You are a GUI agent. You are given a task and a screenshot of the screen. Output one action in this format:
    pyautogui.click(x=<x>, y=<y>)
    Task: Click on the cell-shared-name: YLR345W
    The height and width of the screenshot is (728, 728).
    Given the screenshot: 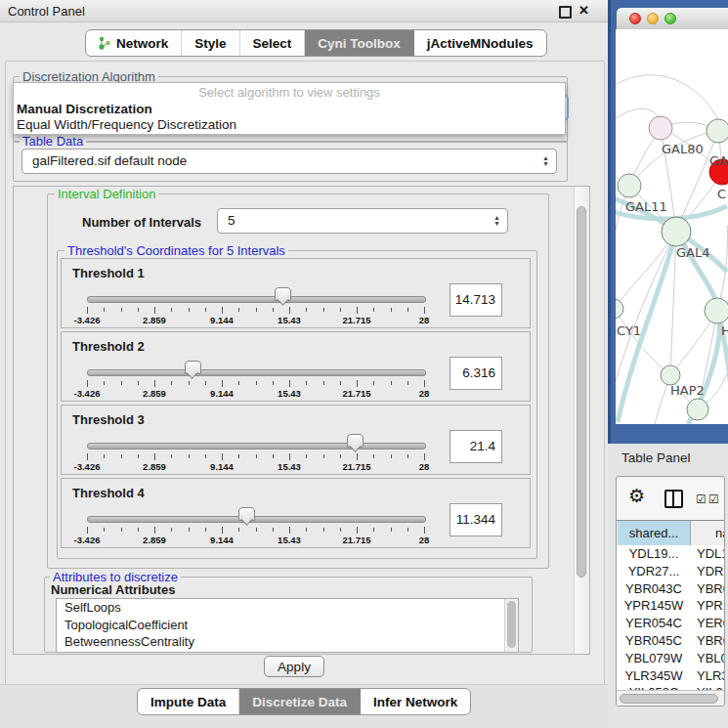 What is the action you would take?
    pyautogui.click(x=654, y=676)
    